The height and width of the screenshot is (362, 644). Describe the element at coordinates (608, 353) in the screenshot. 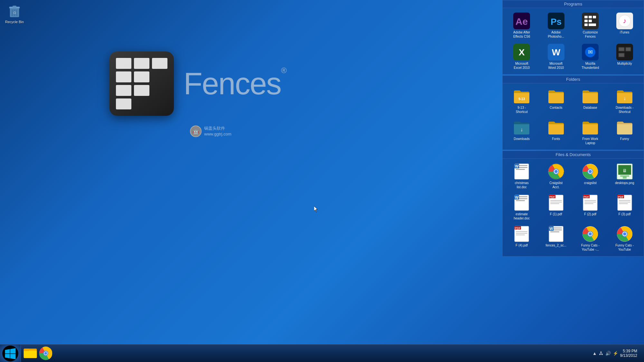

I see `tray-volume-icon: 🔊` at that location.